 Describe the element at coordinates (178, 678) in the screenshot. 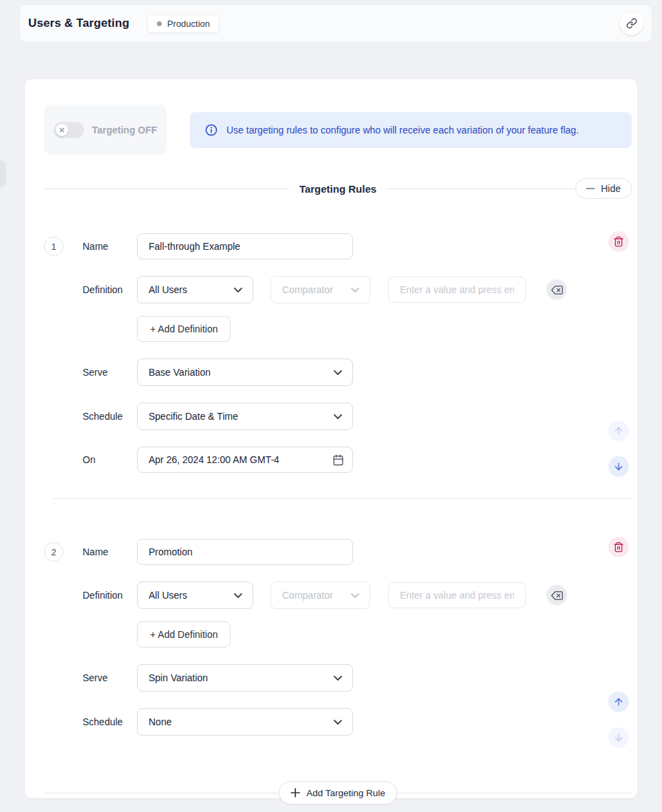

I see `serve-select-value: Spin Variation` at that location.